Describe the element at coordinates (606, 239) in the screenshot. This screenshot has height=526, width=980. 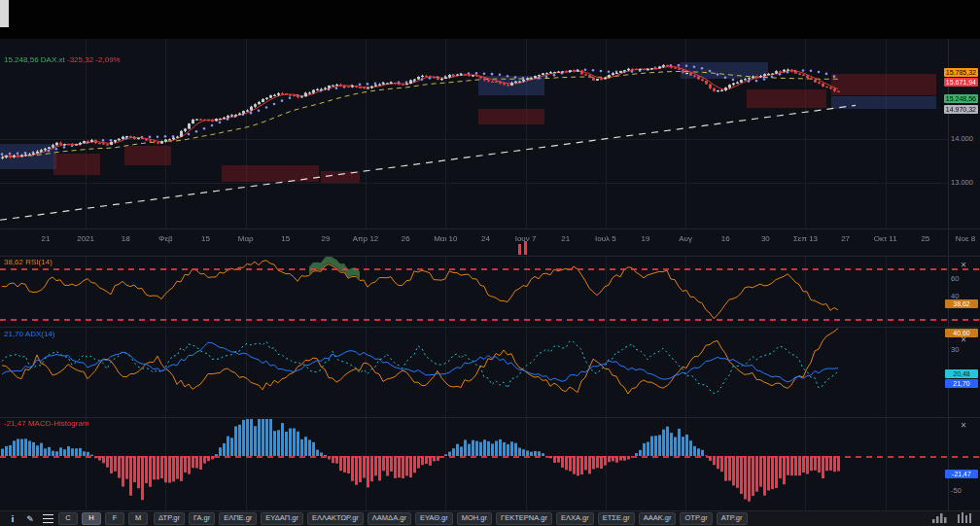
I see `time-tick: Ιουλ 5` at that location.